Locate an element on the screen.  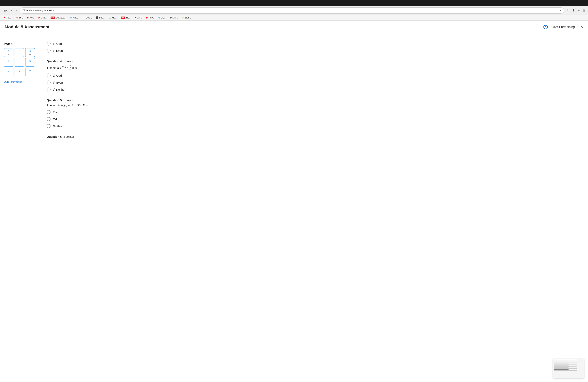
q4-option-a: a) Odd is located at coordinates (117, 76).